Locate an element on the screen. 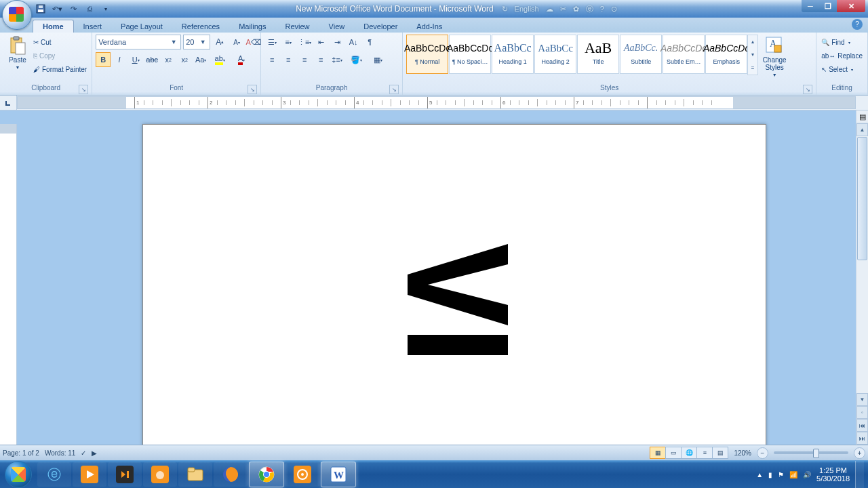 This screenshot has width=868, height=488. next-page-button: ⏭ is located at coordinates (863, 438).